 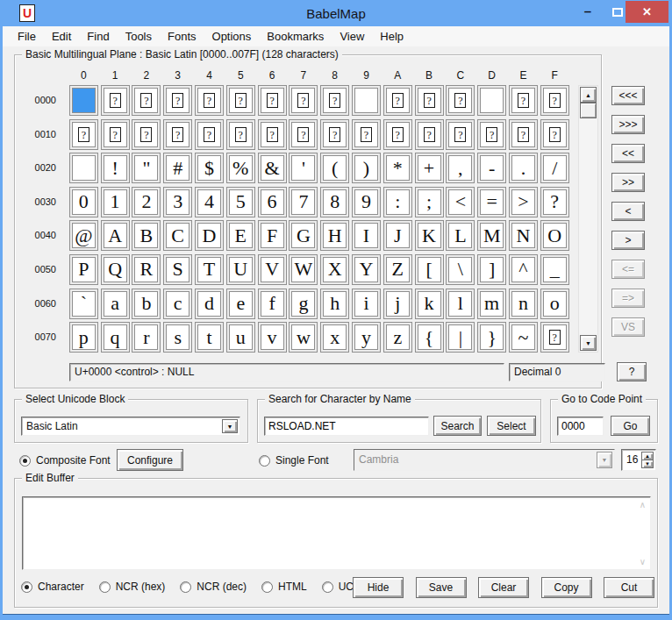 I want to click on grid-cell-006F: o, so click(x=554, y=303).